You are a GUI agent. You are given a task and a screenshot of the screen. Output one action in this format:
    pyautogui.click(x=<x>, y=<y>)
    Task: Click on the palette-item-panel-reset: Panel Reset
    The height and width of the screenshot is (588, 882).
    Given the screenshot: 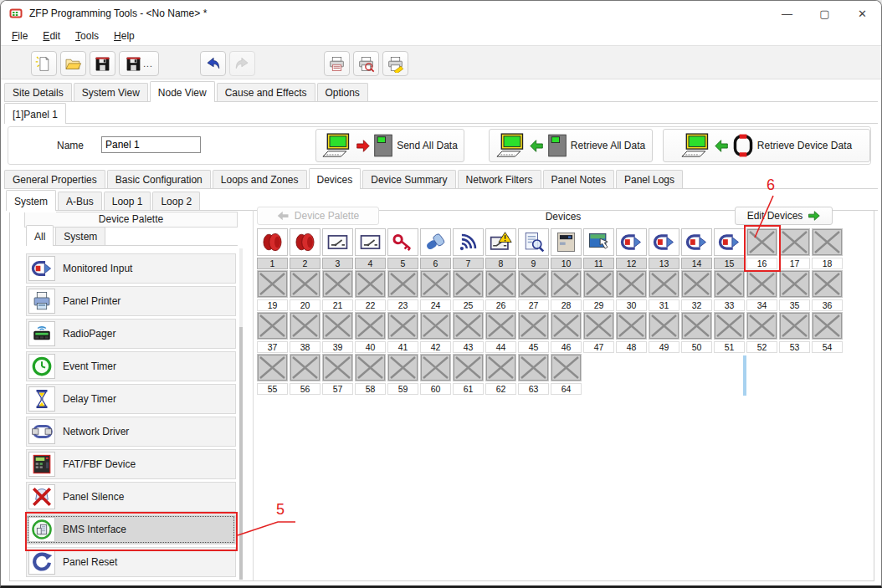 What is the action you would take?
    pyautogui.click(x=131, y=562)
    